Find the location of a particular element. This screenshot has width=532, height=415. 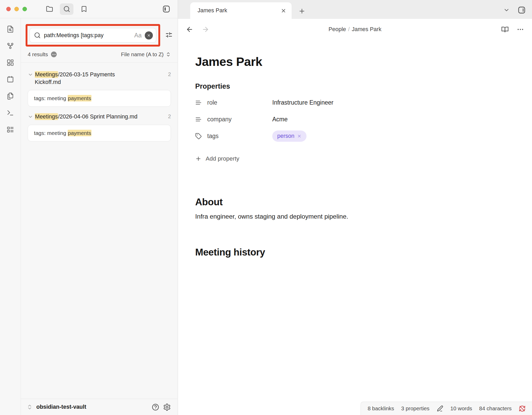

search-settings-button is located at coordinates (169, 36).